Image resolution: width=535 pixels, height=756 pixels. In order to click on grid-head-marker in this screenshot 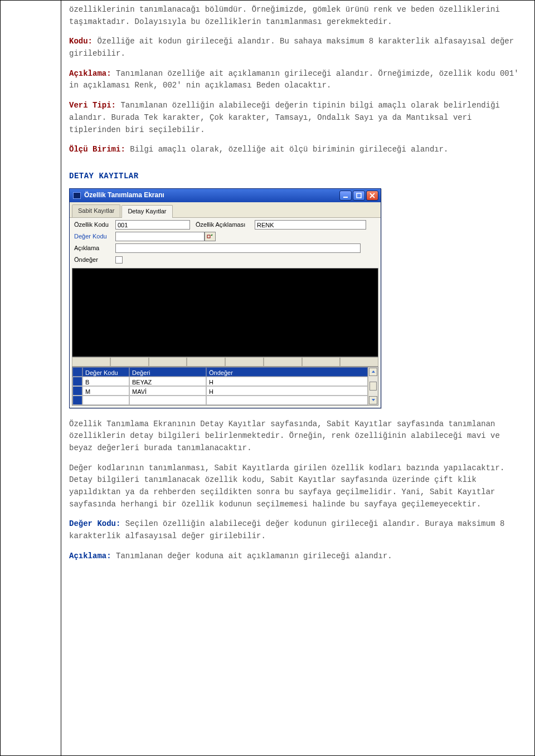, I will do `click(77, 372)`.